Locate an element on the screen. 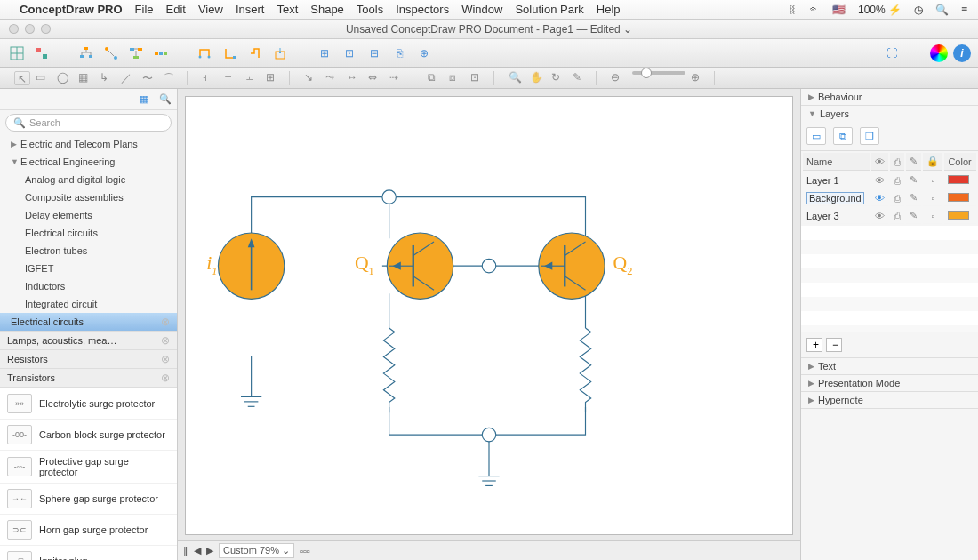 The height and width of the screenshot is (560, 978). shape-item: -◦◦-Protective gap surge protector is located at coordinates (89, 468).